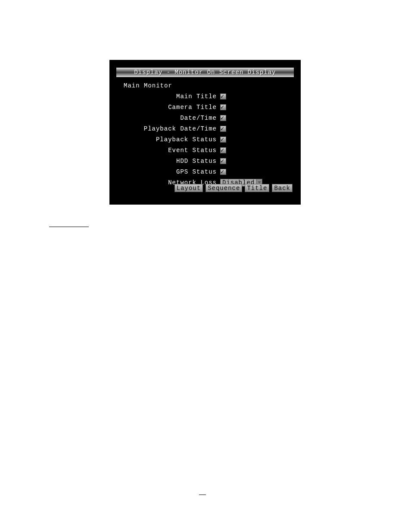  I want to click on setting-row-main-title: Main Title, so click(205, 96).